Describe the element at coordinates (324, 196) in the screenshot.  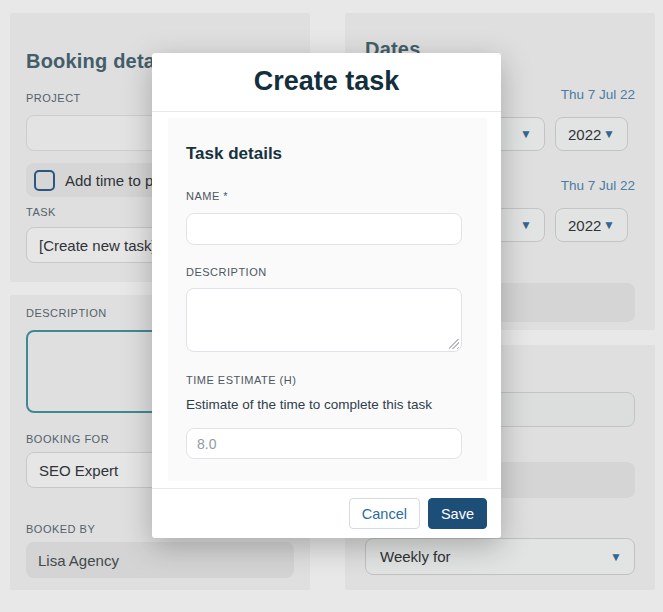
I see `name-label: NAME *` at that location.